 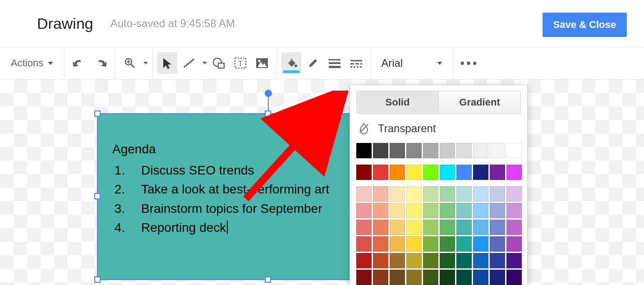 What do you see at coordinates (313, 63) in the screenshot?
I see `border-color-button` at bounding box center [313, 63].